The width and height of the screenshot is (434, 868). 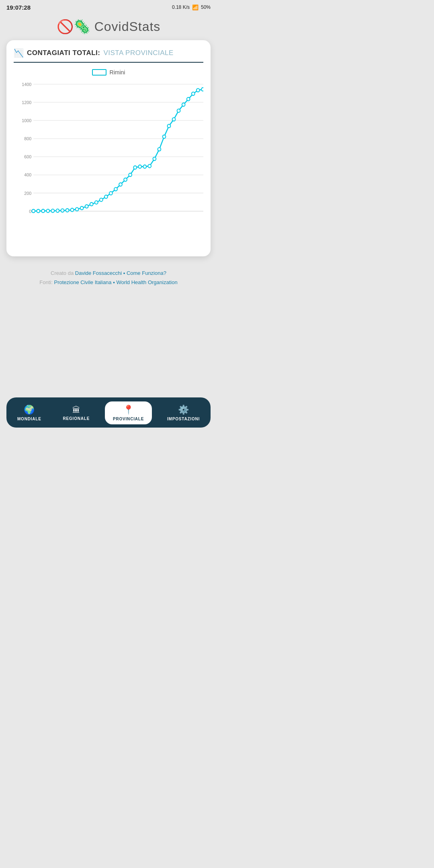 What do you see at coordinates (183, 419) in the screenshot?
I see `impostazioni-label: IMPOSTAZIONI` at bounding box center [183, 419].